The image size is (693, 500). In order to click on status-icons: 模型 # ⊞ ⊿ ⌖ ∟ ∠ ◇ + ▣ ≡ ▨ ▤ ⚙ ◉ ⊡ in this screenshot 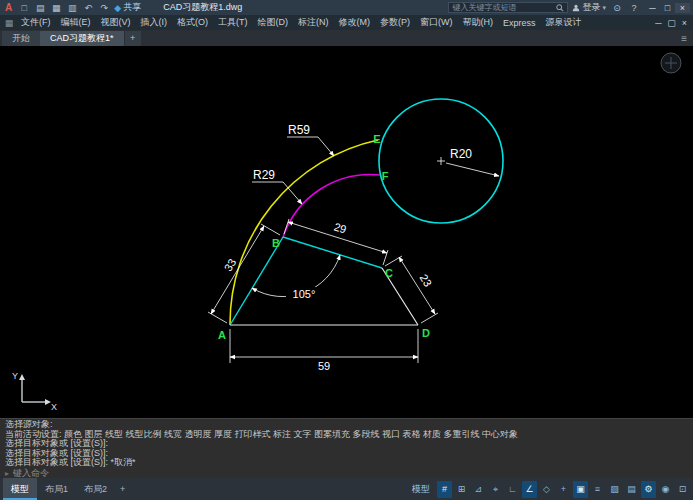, I will do `click(548, 490)`.